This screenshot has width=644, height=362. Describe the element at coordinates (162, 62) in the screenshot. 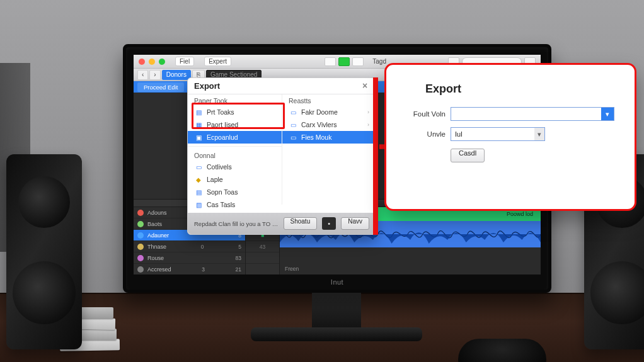

I see `window-max-dot` at that location.